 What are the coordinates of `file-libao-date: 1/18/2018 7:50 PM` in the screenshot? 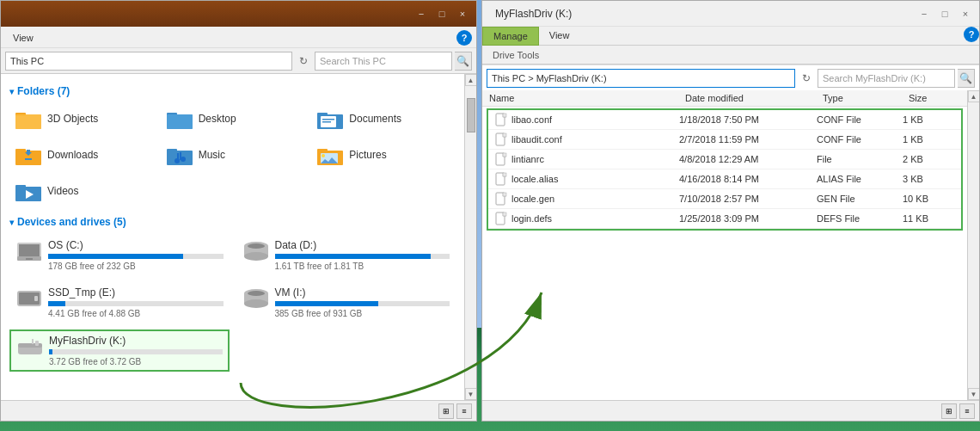 It's located at (748, 120).